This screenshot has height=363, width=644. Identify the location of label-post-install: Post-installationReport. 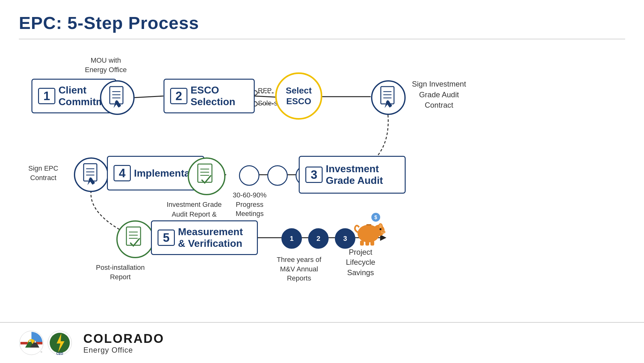
(120, 272).